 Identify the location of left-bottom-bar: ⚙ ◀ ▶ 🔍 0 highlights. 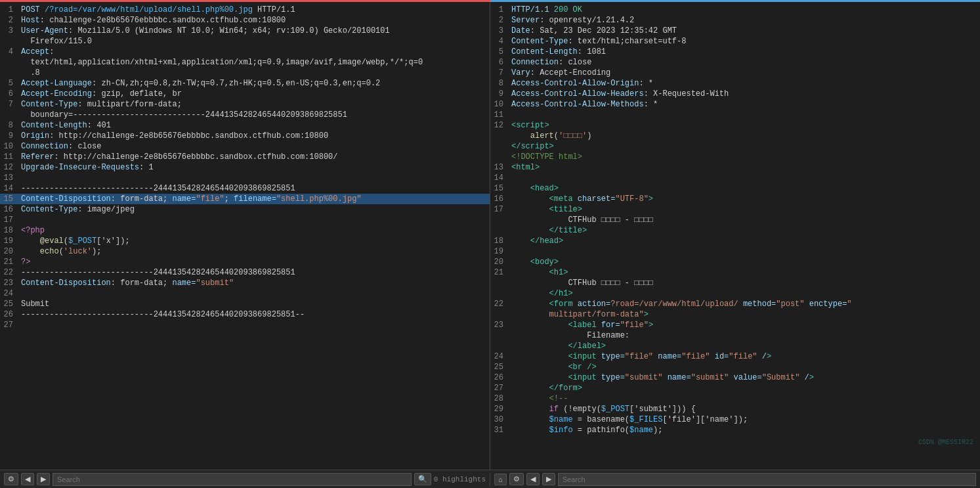
(245, 479).